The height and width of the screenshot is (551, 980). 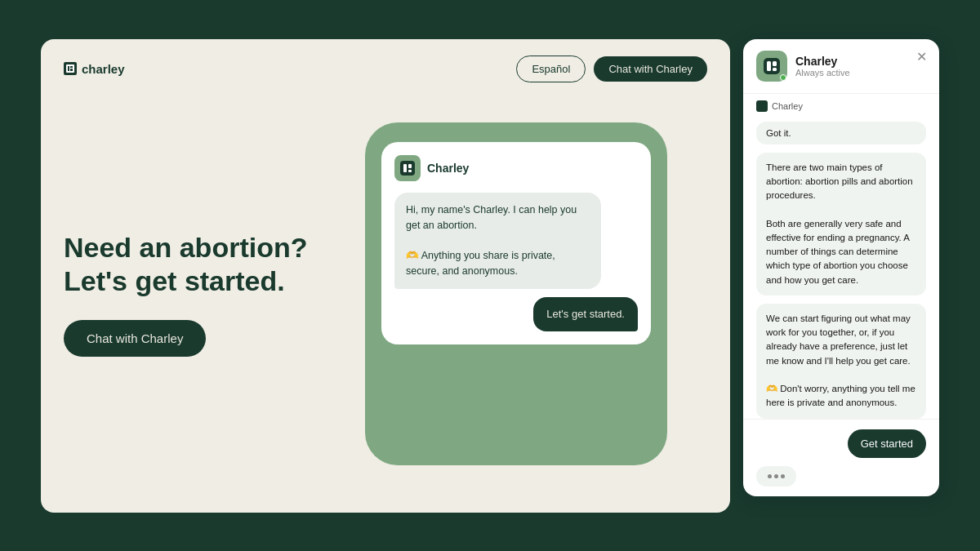 I want to click on espanol-button: Español, so click(x=550, y=69).